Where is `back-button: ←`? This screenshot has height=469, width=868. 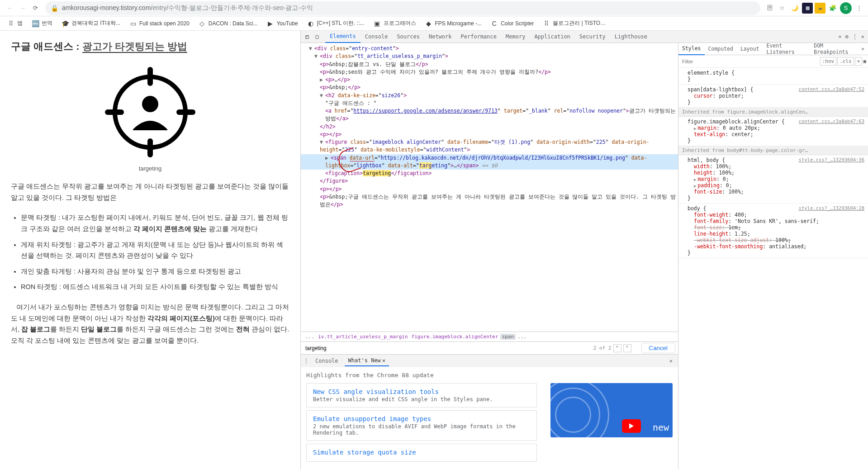 back-button: ← is located at coordinates (10, 8).